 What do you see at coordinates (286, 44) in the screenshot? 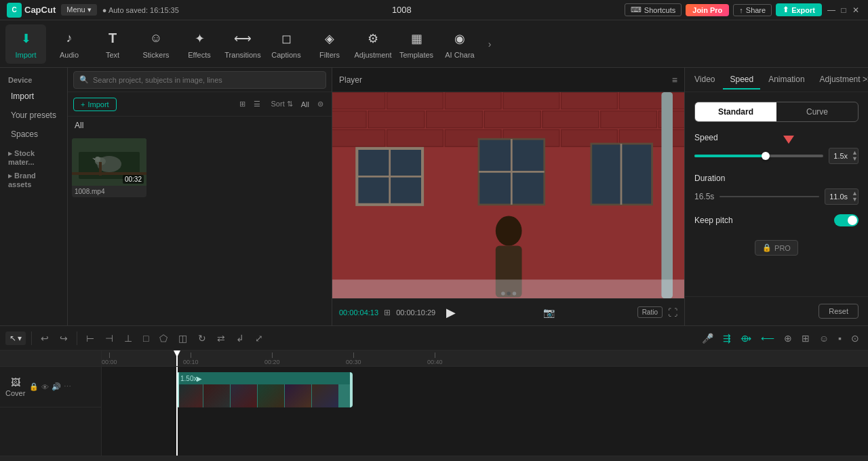
I see `toolbar-captions: ◻ Captions` at bounding box center [286, 44].